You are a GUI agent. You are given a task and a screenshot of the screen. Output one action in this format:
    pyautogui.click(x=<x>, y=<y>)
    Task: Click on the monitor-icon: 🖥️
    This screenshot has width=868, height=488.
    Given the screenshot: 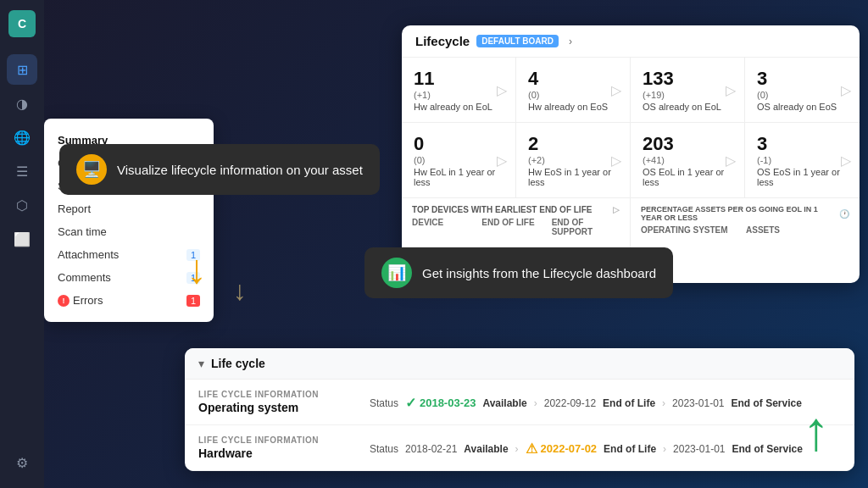 What is the action you would take?
    pyautogui.click(x=92, y=169)
    